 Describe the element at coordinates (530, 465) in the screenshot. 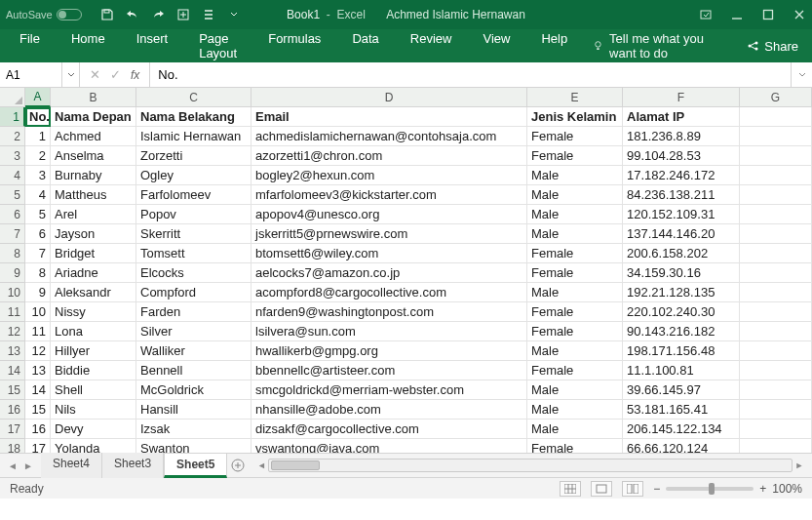

I see `scroll-track` at that location.